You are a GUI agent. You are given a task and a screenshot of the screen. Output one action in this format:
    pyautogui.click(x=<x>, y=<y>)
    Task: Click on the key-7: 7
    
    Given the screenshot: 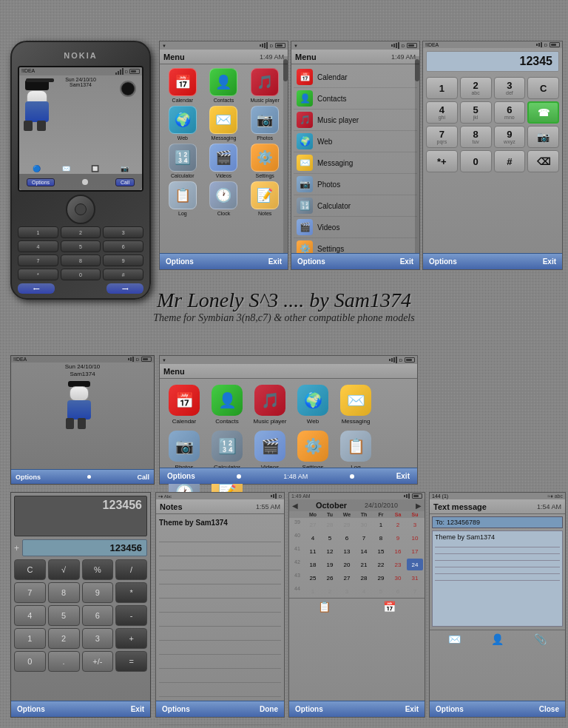 What is the action you would take?
    pyautogui.click(x=38, y=260)
    